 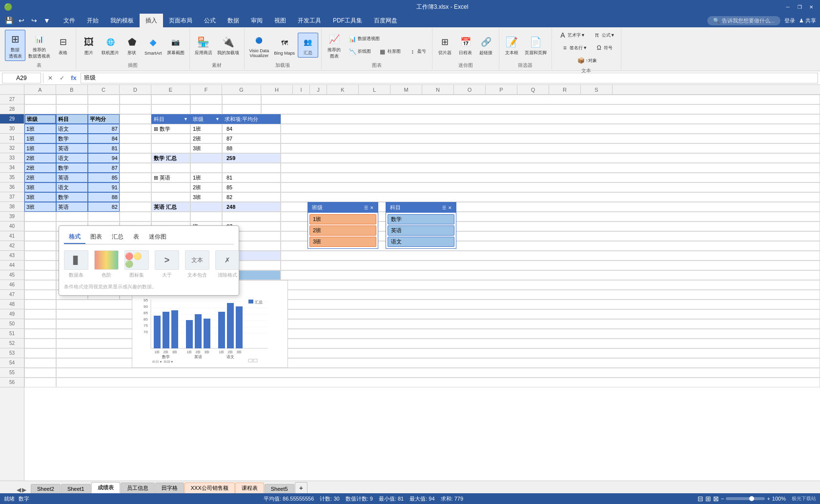 I want to click on timeline-button: 📅 日程表, so click(x=466, y=45).